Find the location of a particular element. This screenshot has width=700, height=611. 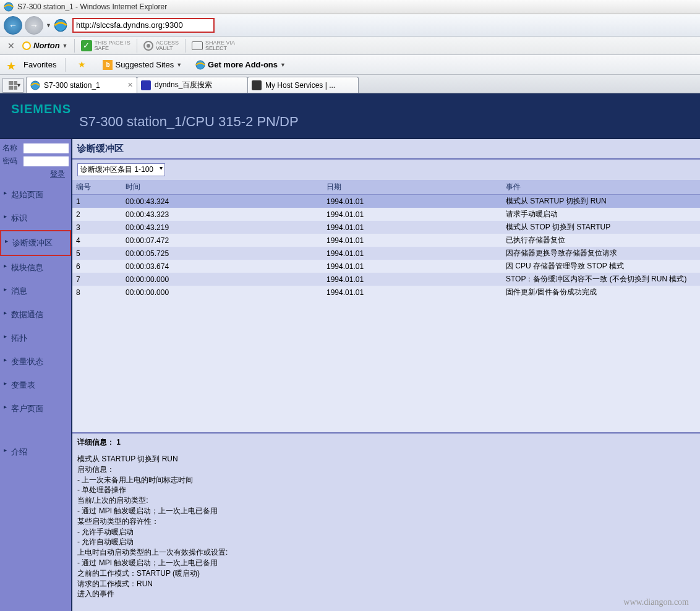

details-title: 详细信息： 1 is located at coordinates (386, 443).